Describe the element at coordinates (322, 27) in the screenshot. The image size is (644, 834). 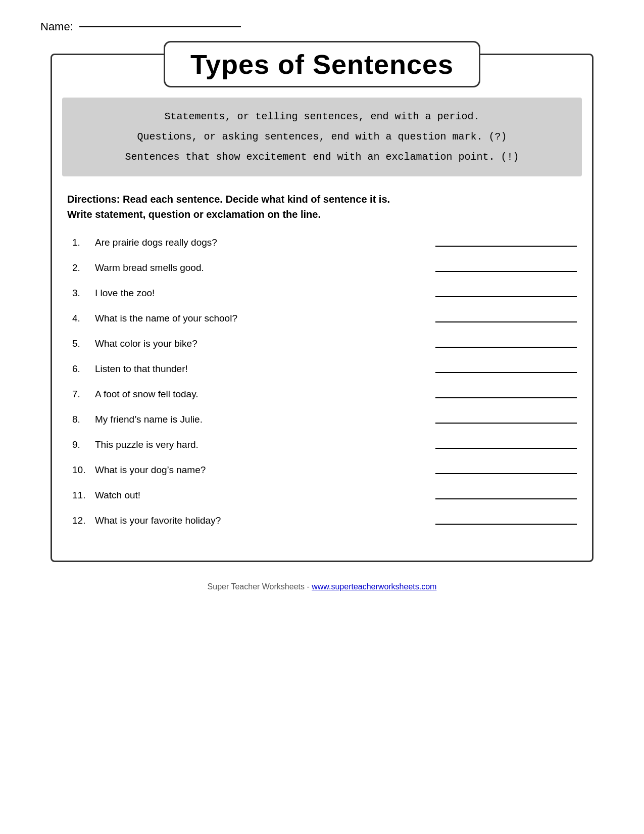
I see `name-field-row: Name:` at that location.